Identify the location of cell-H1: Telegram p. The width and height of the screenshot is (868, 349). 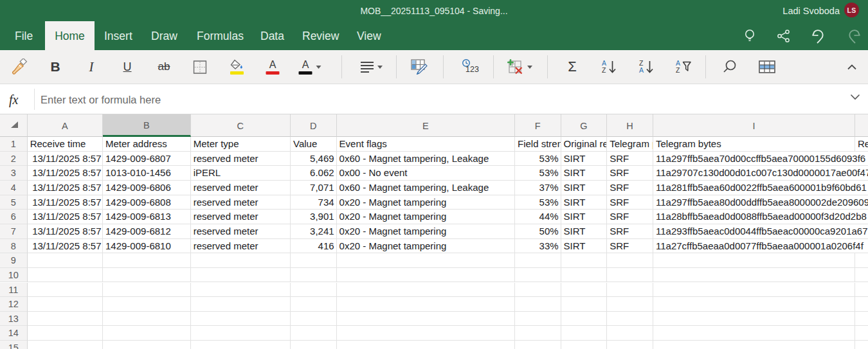
(630, 144).